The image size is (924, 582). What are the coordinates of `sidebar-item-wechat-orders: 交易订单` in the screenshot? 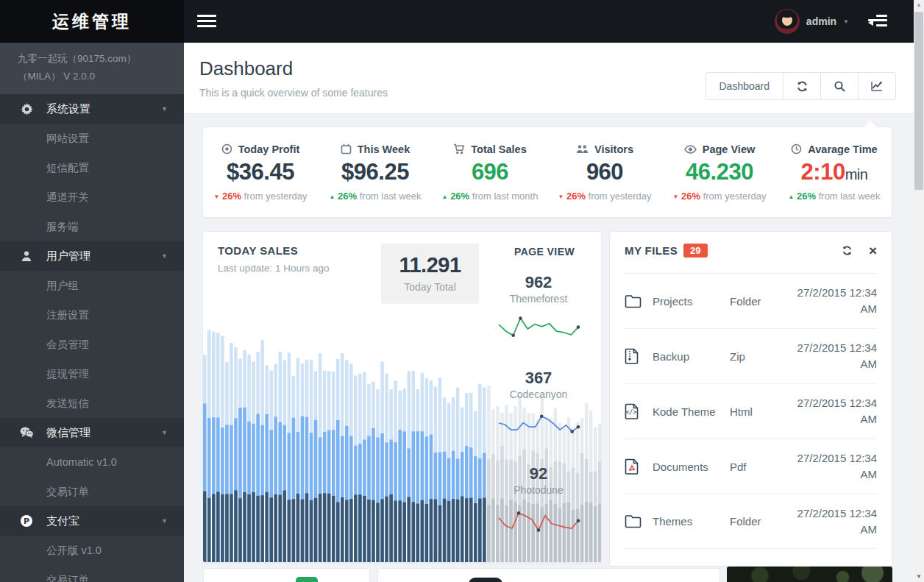 It's located at (92, 491).